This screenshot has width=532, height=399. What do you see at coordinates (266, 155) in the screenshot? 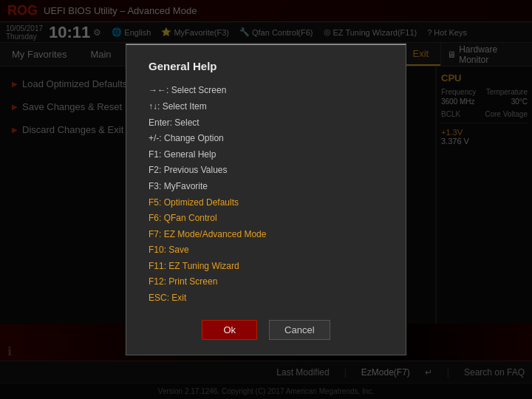
I see `help-line-5: F1: General Help` at bounding box center [266, 155].